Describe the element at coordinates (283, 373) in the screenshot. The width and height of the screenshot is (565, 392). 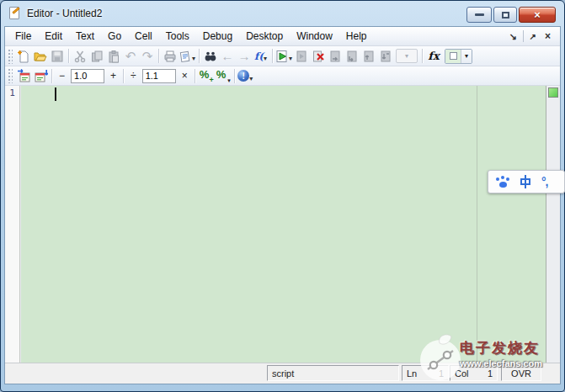
I see `file-type-label: script` at that location.